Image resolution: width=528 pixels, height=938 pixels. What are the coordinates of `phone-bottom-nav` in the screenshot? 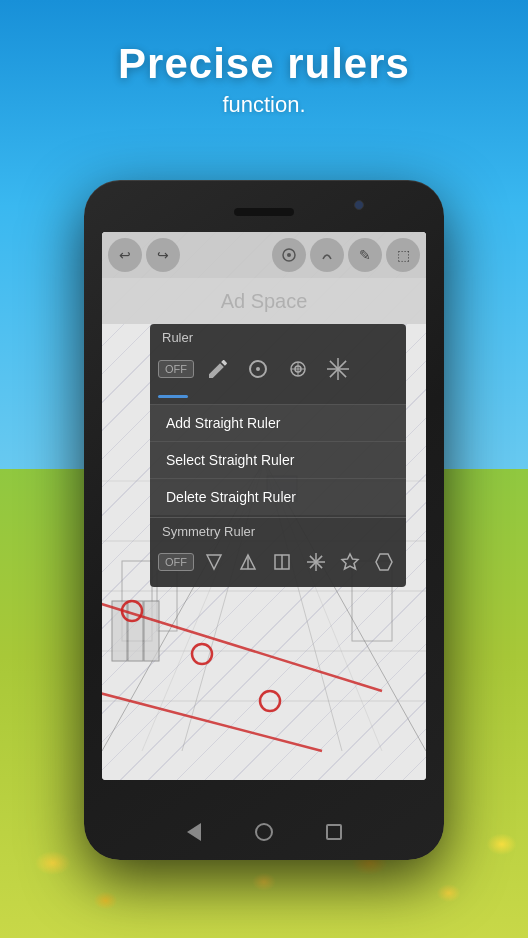 It's located at (264, 832).